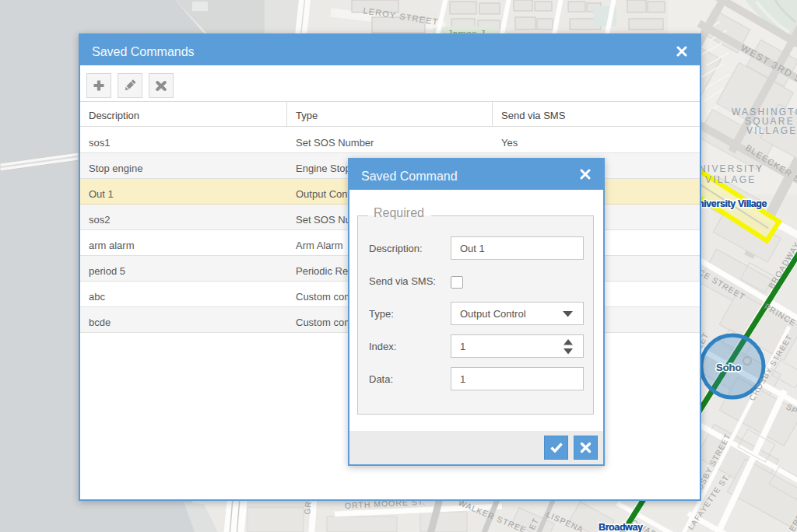 The width and height of the screenshot is (797, 532). I want to click on svg-text: niversity Village, so click(733, 204).